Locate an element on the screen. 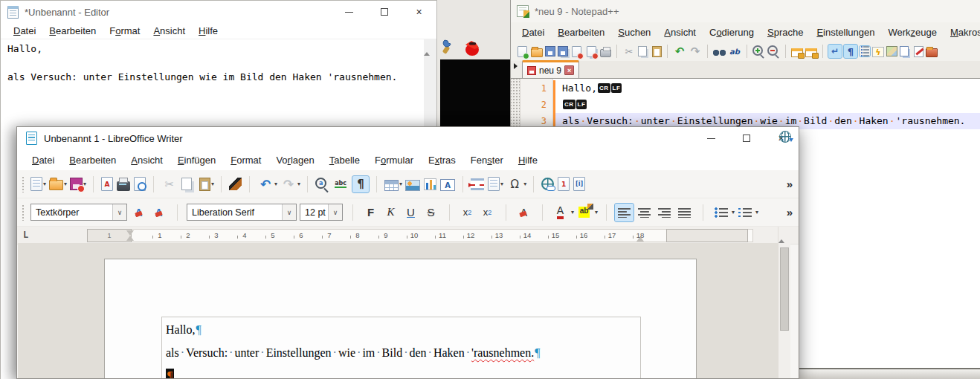 Image resolution: width=980 pixels, height=379 pixels. page-break-icon is located at coordinates (477, 184).